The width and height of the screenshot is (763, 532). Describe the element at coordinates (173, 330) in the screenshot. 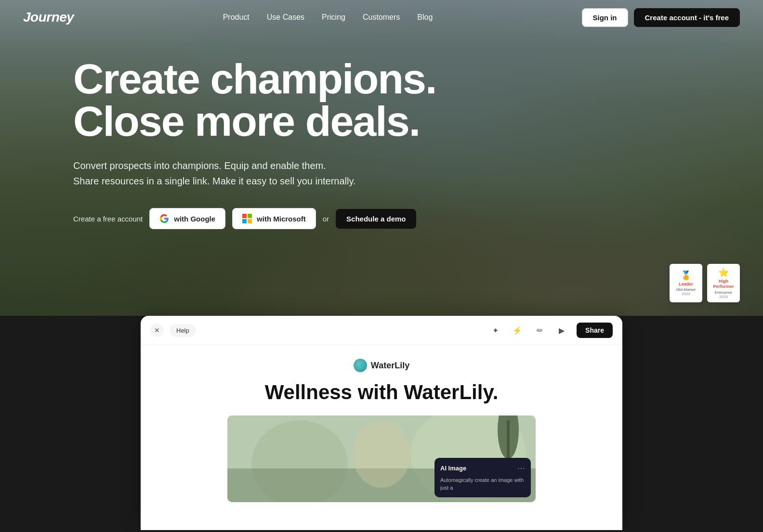

I see `demo-toolbar-left: ✕ Help` at that location.